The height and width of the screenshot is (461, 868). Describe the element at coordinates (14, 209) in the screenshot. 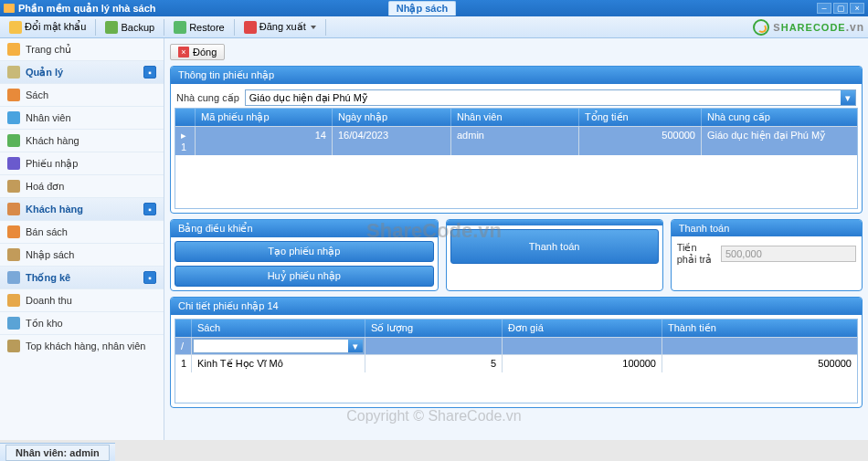

I see `people-icon` at that location.